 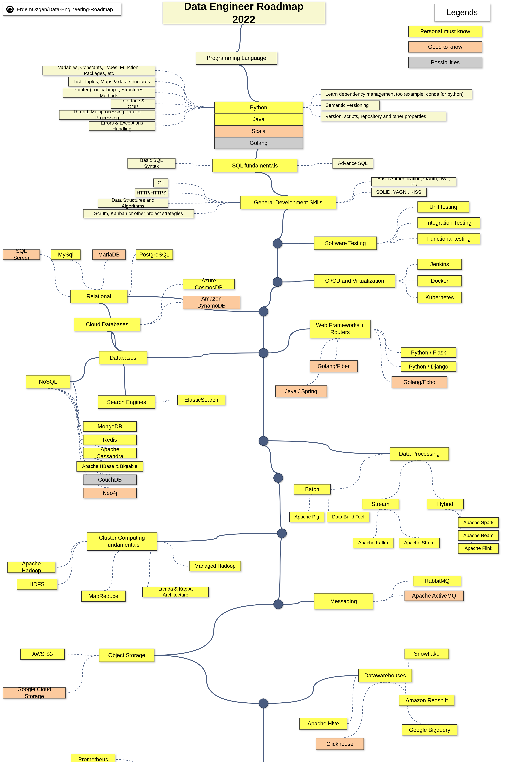 I want to click on node-sql-basic: Basic SQL Syntax, so click(x=151, y=163).